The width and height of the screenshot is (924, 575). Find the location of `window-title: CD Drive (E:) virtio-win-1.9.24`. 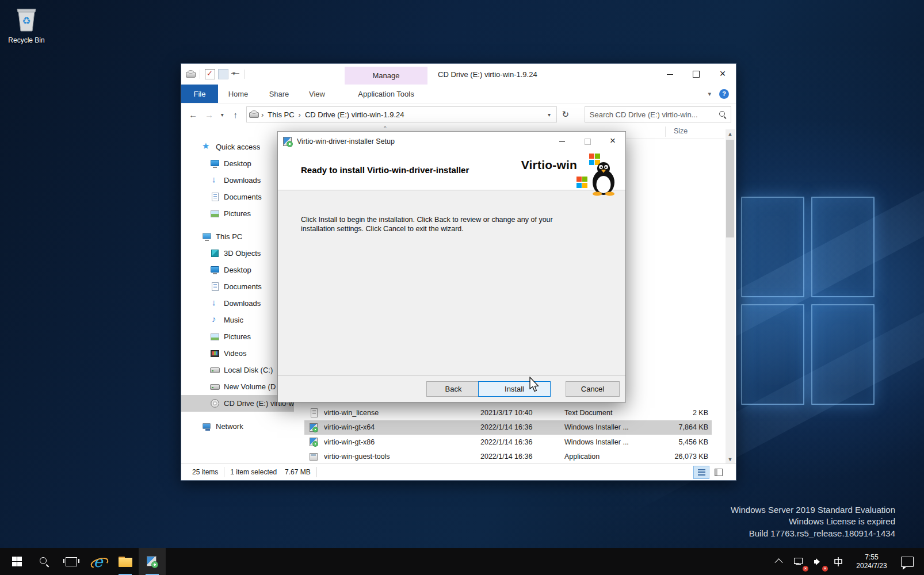

window-title: CD Drive (E:) virtio-win-1.9.24 is located at coordinates (488, 74).